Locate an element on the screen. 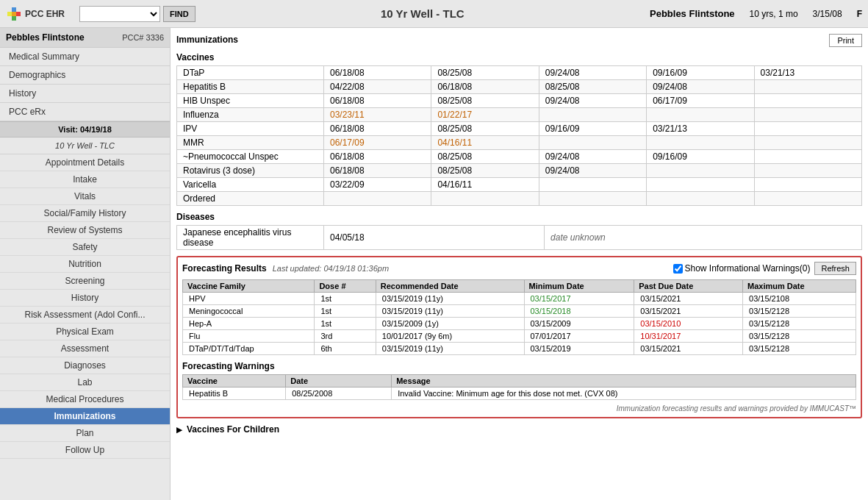  vfc-header: ▶ Vaccines For Children is located at coordinates (519, 429).